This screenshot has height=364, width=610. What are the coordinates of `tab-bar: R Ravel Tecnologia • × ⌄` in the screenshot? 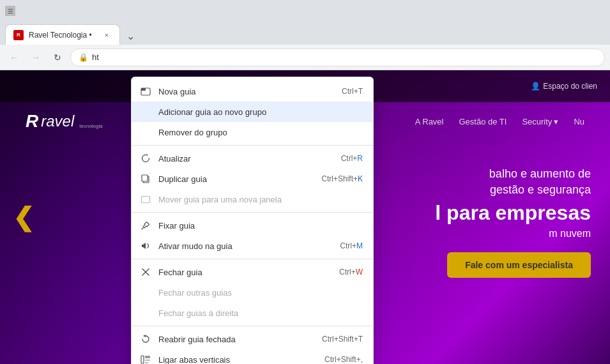 It's located at (305, 33).